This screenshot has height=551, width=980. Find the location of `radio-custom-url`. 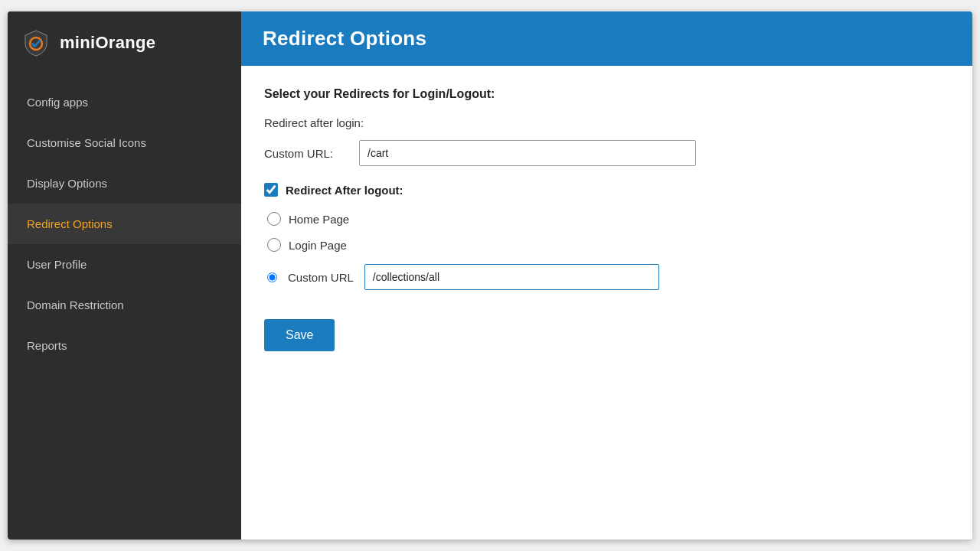

radio-custom-url is located at coordinates (273, 277).